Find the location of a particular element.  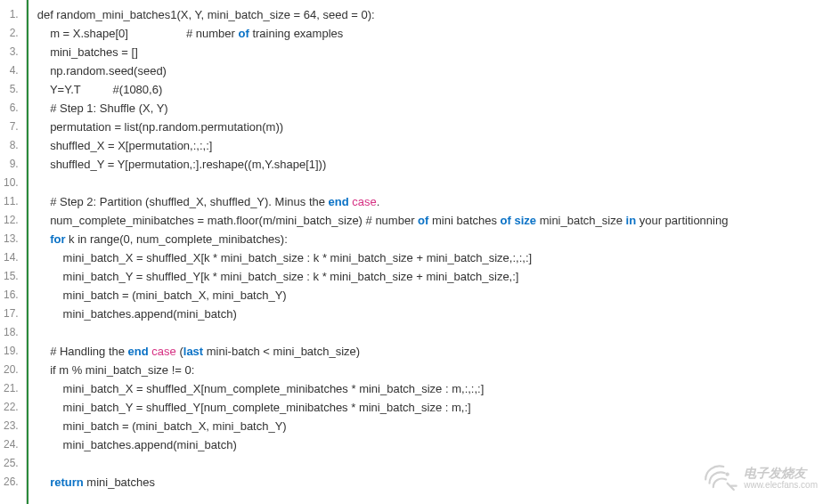

code-line: mini_batch_X = shuffled_X[k * mini_batch… is located at coordinates (430, 258).